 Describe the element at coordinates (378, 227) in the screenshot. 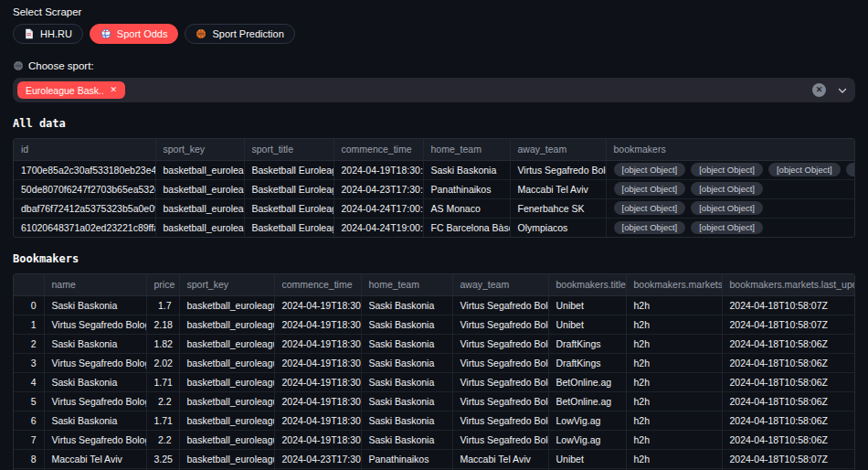

I see `cell: 2024-04-24T19:00:00Z` at that location.